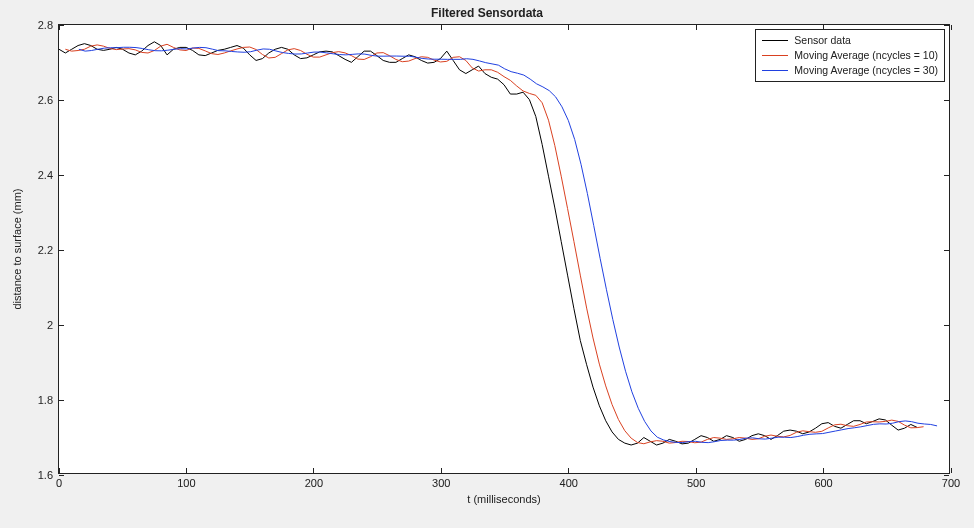 The height and width of the screenshot is (528, 974). I want to click on x-tick-label: 0, so click(59, 483).